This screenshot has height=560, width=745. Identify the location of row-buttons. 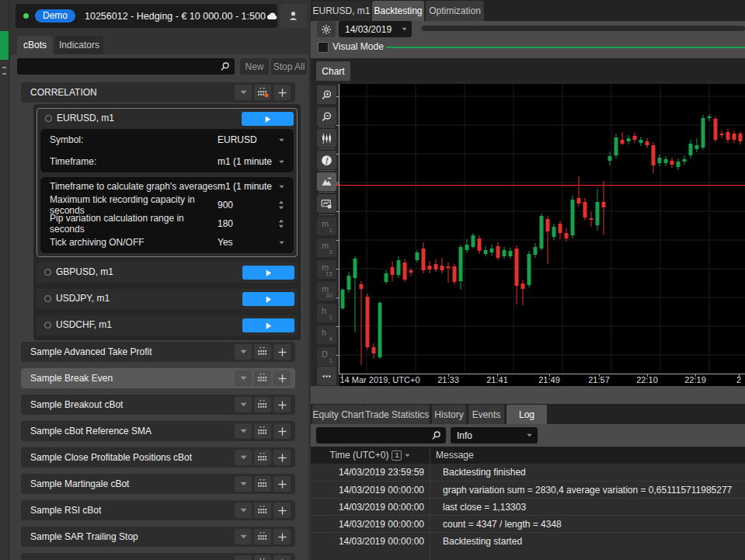
(263, 431).